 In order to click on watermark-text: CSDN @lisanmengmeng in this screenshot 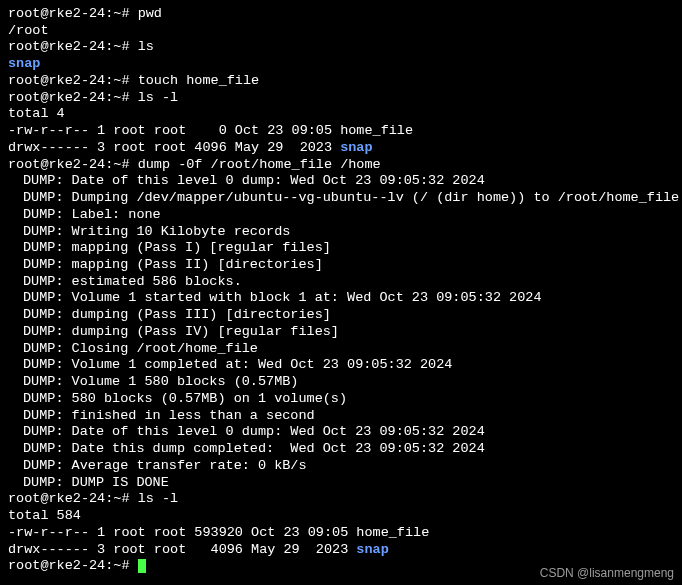, I will do `click(607, 574)`.